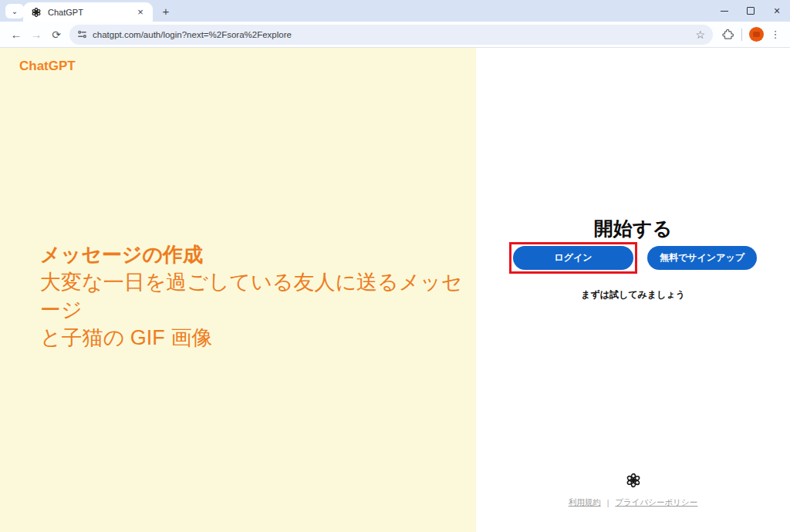  What do you see at coordinates (258, 254) in the screenshot?
I see `promo-heading: メッセージの作成` at bounding box center [258, 254].